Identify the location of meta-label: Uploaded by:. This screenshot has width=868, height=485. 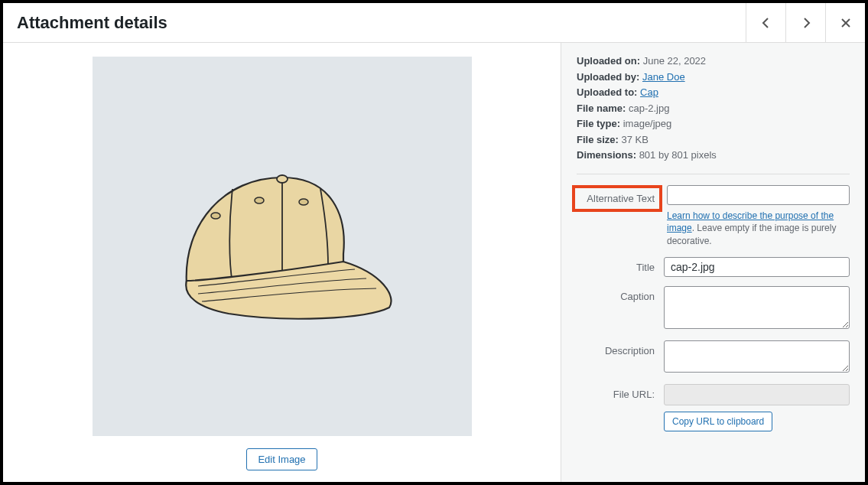
(608, 76).